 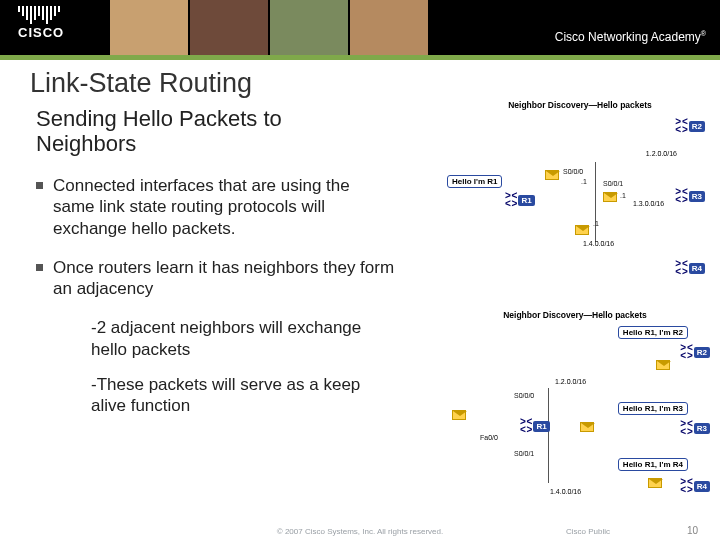 I want to click on bullet-text: Connected interfaces that are using the …, so click(x=224, y=207).